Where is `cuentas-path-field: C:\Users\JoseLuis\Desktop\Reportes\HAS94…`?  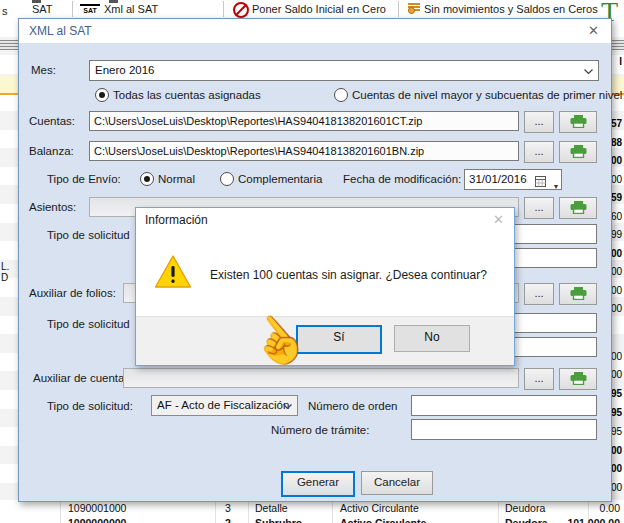 cuentas-path-field: C:\Users\JoseLuis\Desktop\Reportes\HAS94… is located at coordinates (304, 121).